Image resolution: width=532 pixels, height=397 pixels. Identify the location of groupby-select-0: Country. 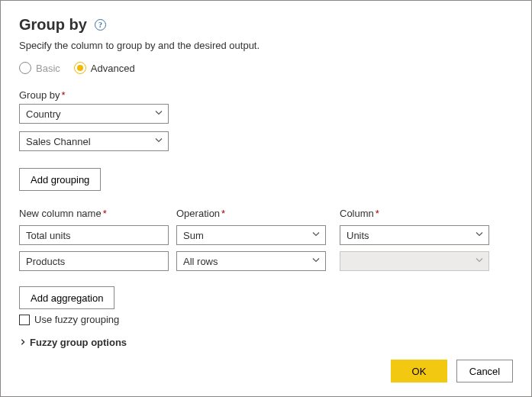
(94, 114).